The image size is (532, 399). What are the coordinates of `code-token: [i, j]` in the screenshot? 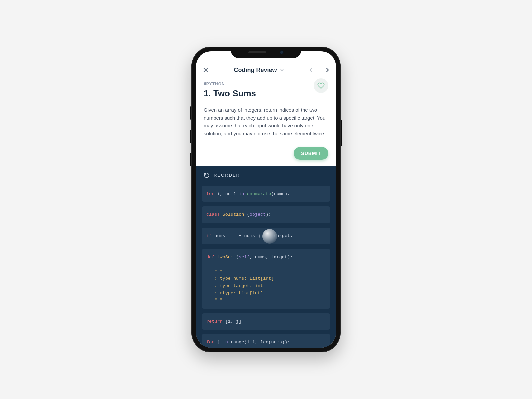 It's located at (232, 321).